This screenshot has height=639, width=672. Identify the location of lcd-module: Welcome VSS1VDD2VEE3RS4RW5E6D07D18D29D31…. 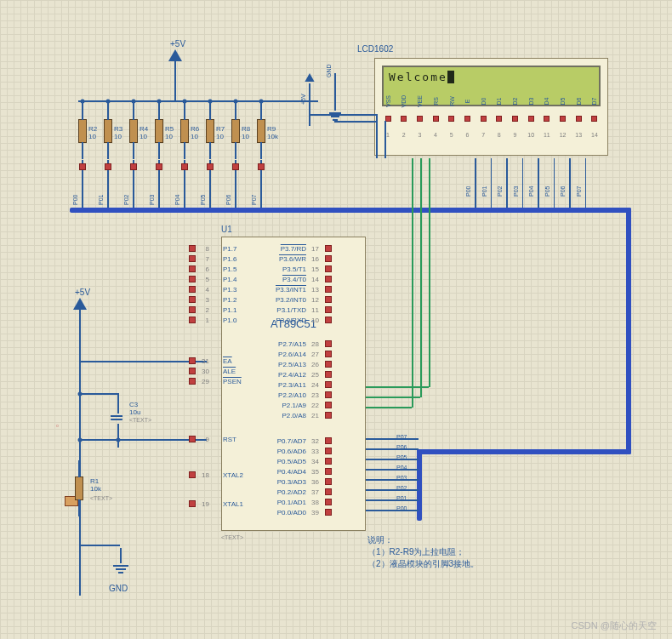
(492, 107).